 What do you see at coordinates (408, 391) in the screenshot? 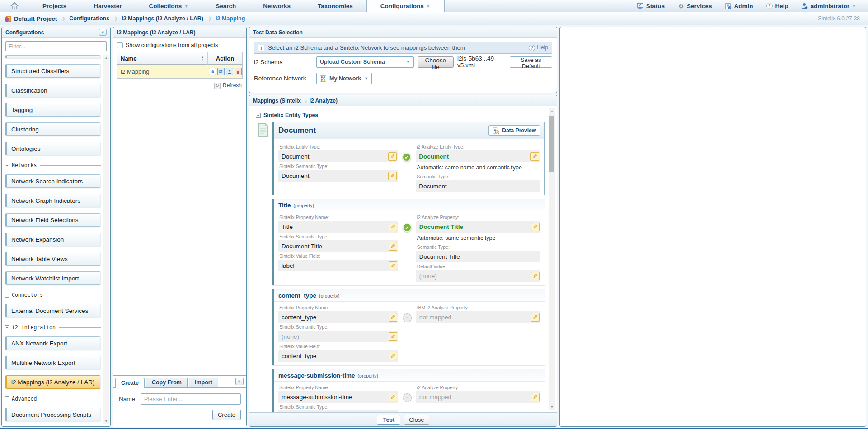
I see `property-section-message-submission-time: message-submission-time (property) Sinte…` at bounding box center [408, 391].